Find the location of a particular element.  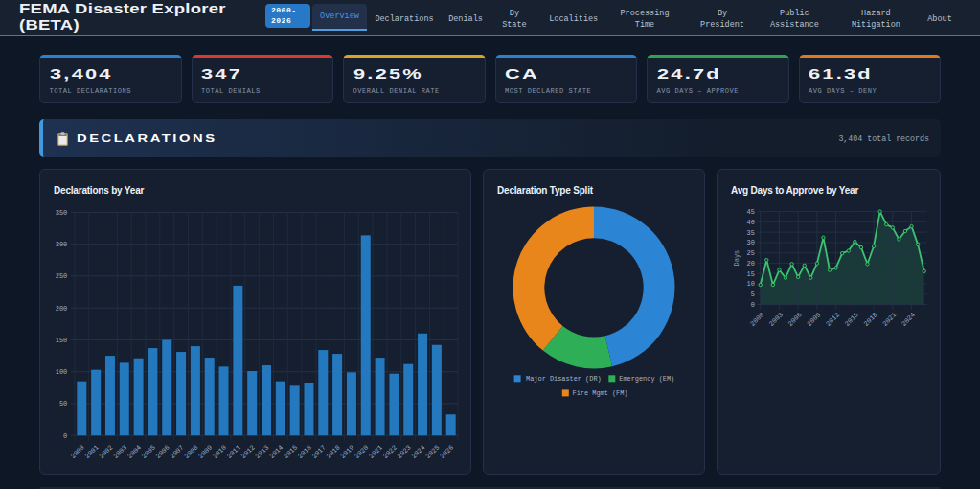

svg-text: 15 is located at coordinates (751, 274).